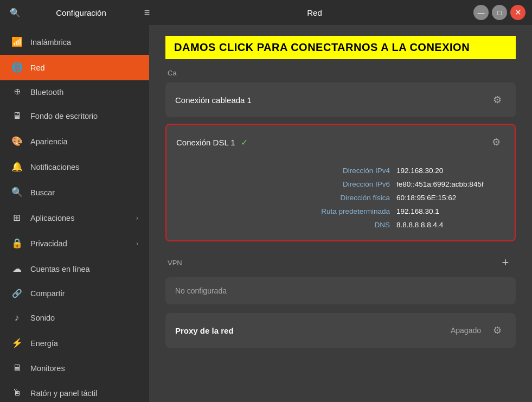  I want to click on sidebar-item-apariencia: 🎨 Apariencia, so click(75, 141).